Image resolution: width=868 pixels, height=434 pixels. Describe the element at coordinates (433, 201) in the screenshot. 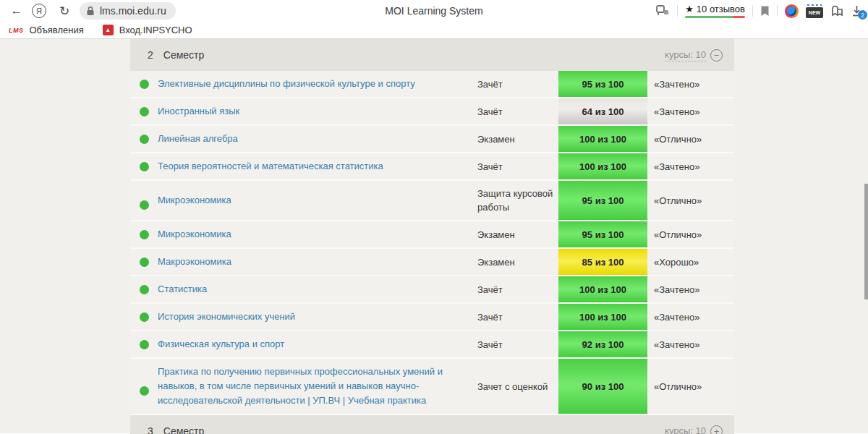

I see `table-row: Микроэкономика Защита курсовой работы 95…` at that location.